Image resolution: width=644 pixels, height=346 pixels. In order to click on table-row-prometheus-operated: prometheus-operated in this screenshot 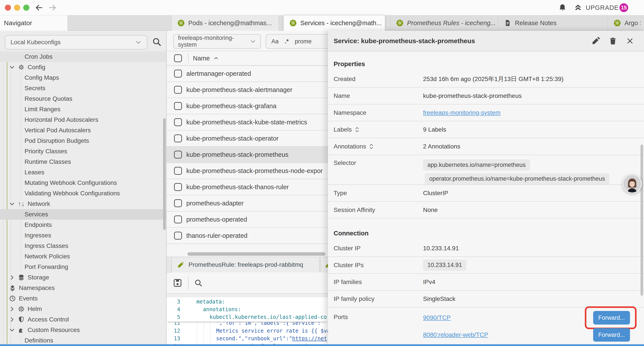, I will do `click(247, 220)`.